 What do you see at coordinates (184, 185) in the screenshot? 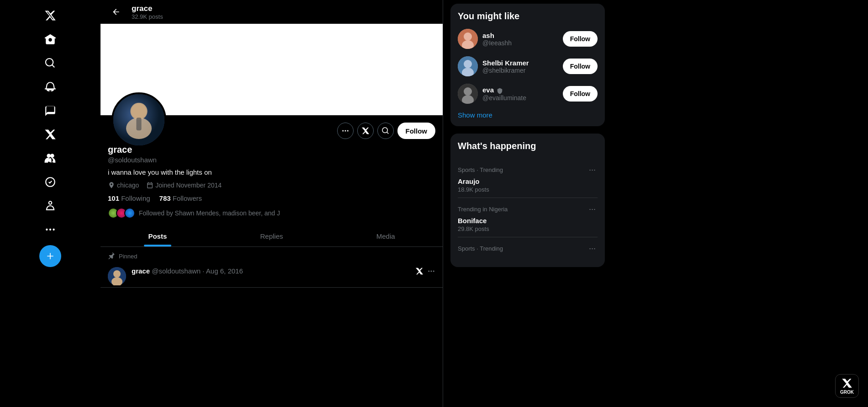
I see `joined-meta: Joined November 2014` at bounding box center [184, 185].